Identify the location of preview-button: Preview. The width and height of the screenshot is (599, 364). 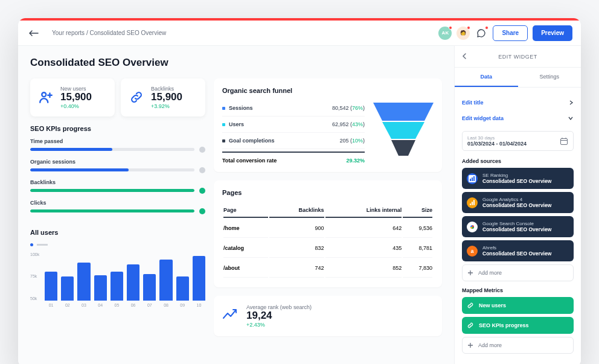
(553, 33).